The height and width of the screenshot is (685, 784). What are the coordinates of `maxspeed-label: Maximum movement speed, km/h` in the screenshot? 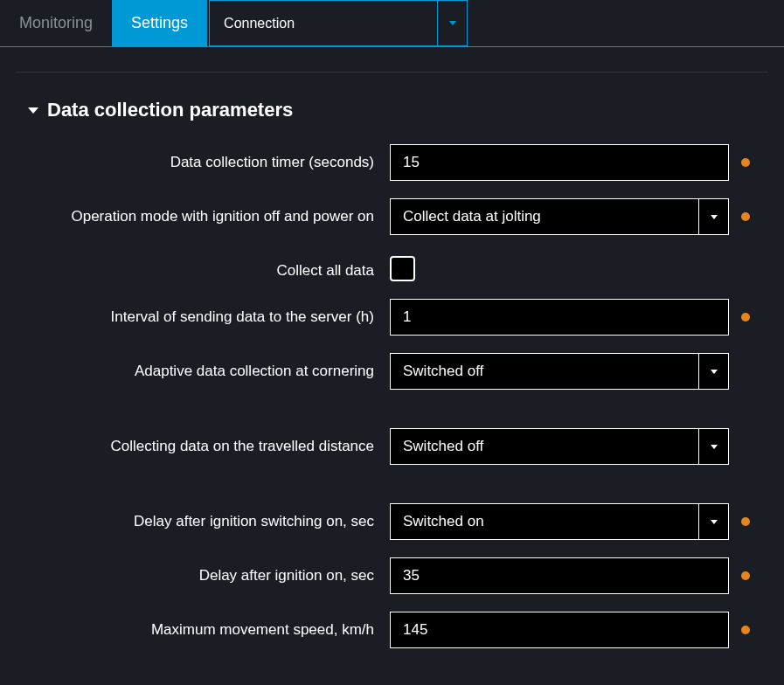 It's located at (203, 626).